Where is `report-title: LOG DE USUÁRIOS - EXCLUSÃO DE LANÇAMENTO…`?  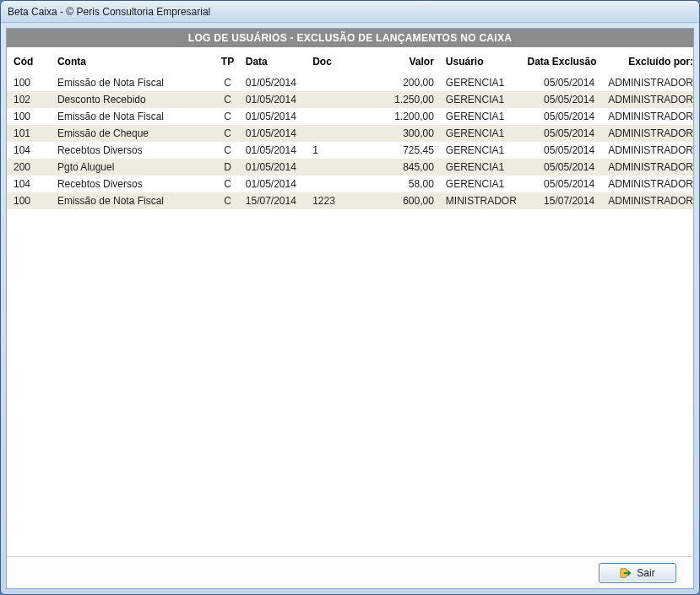 report-title: LOG DE USUÁRIOS - EXCLUSÃO DE LANÇAMENTO… is located at coordinates (350, 38).